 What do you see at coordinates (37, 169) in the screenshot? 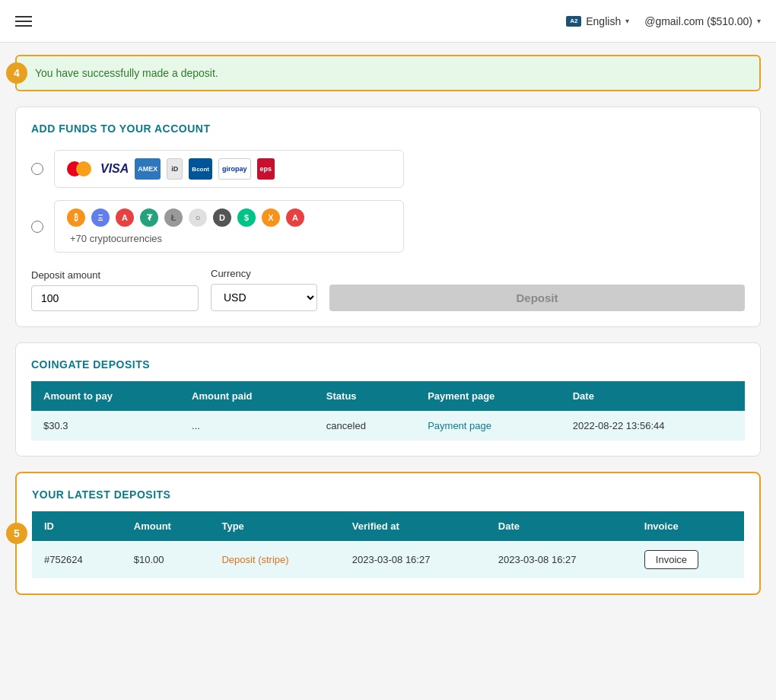
I see `card-payment-radio` at bounding box center [37, 169].